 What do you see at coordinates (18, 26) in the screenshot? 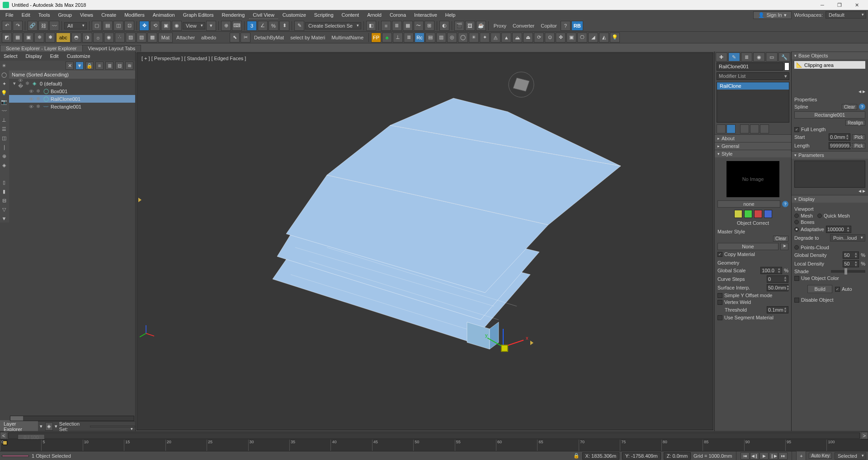
I see `redo-button: ↷` at bounding box center [18, 26].